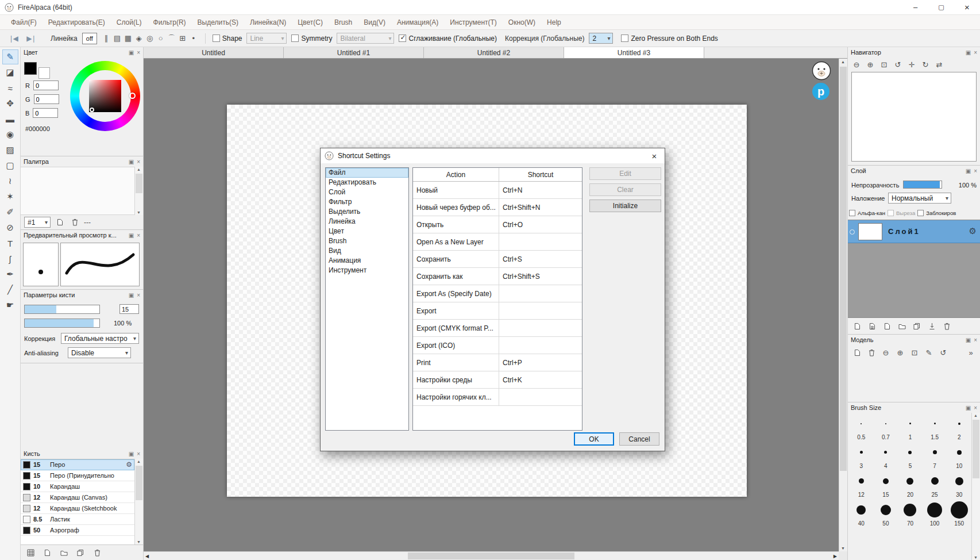 Image resolution: width=980 pixels, height=560 pixels. I want to click on eyedropper-tool: ╱, so click(10, 290).